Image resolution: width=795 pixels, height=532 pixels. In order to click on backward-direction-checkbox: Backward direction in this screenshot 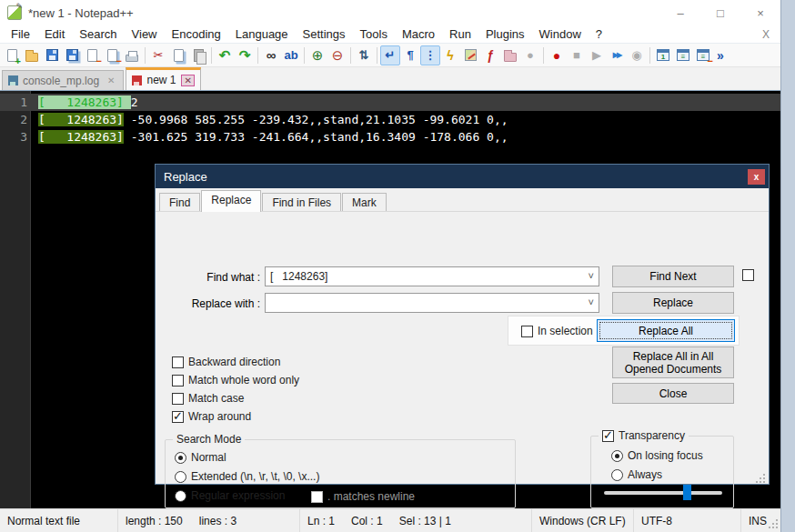, I will do `click(226, 362)`.